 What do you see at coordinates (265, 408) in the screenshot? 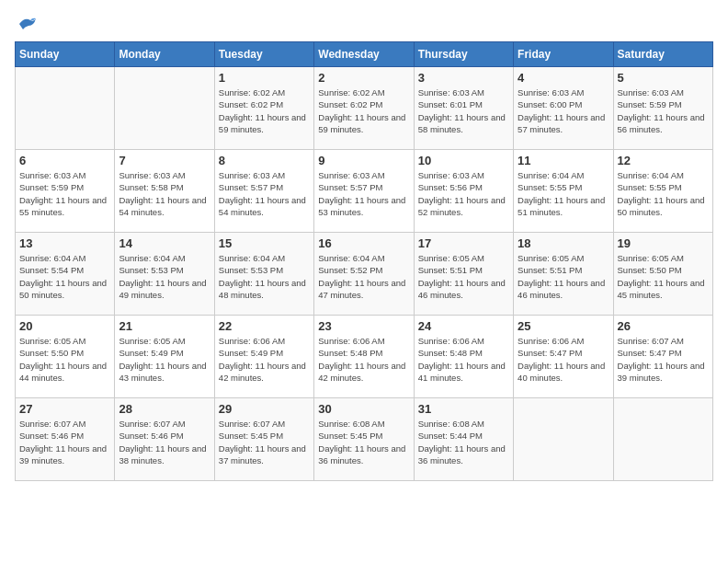
I see `day-number: 29` at bounding box center [265, 408].